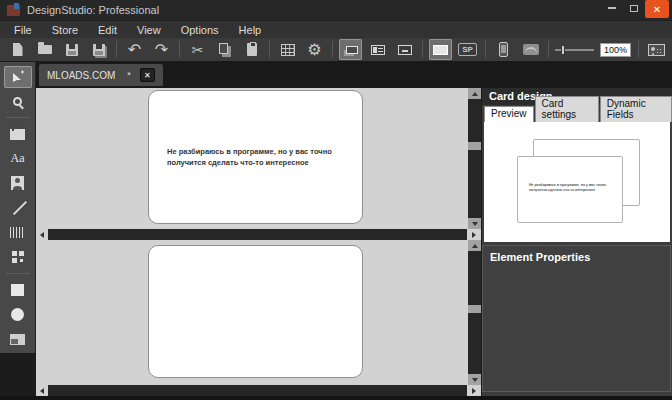 Image resolution: width=672 pixels, height=400 pixels. I want to click on card-layout-button, so click(378, 50).